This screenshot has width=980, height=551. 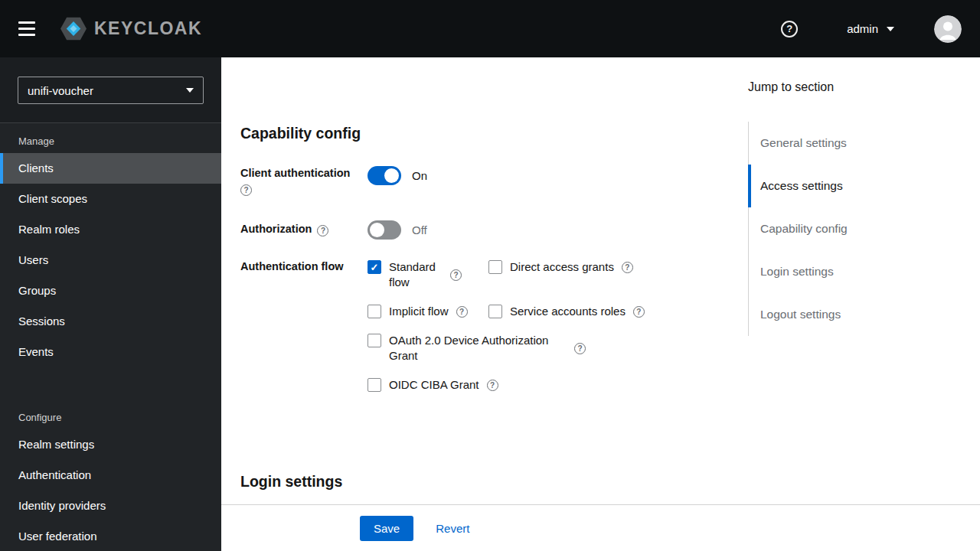 I want to click on authentication-flow-label: Authentication flow, so click(x=304, y=266).